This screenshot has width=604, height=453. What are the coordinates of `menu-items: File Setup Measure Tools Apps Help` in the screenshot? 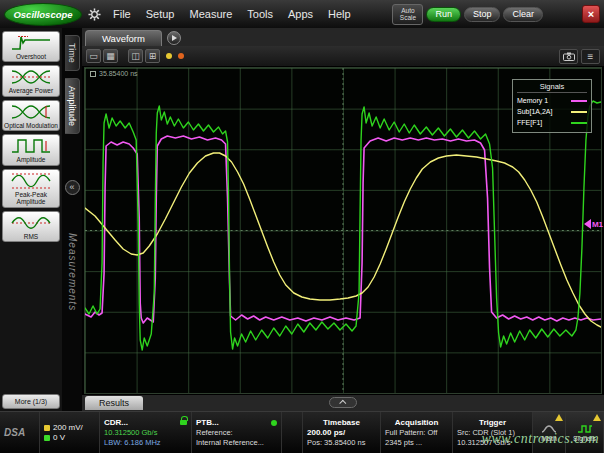 It's located at (232, 14).